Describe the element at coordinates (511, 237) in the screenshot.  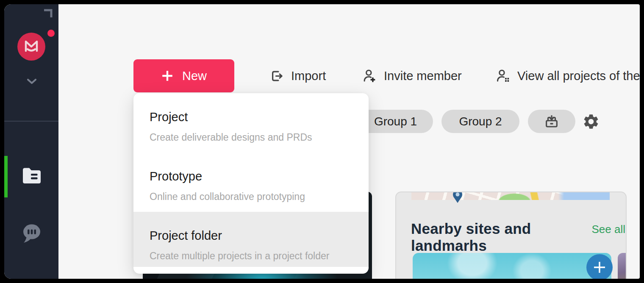
I see `card-title: Nearby sites and landmarhs` at that location.